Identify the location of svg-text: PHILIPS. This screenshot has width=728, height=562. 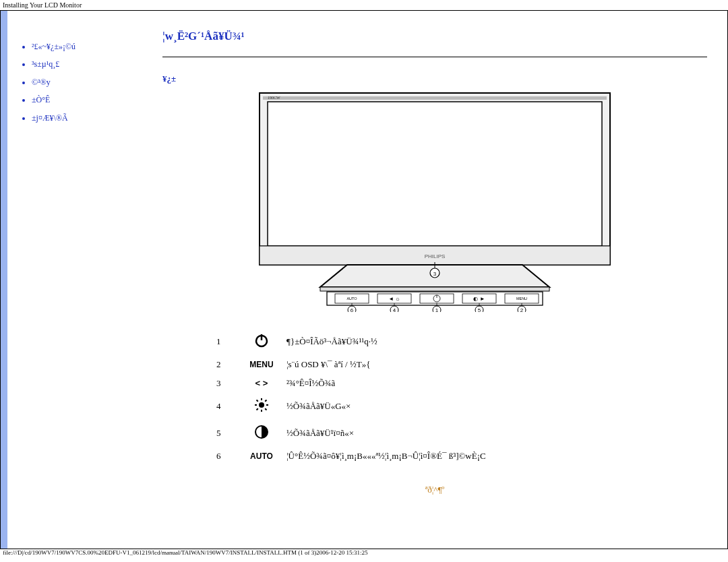
(435, 256).